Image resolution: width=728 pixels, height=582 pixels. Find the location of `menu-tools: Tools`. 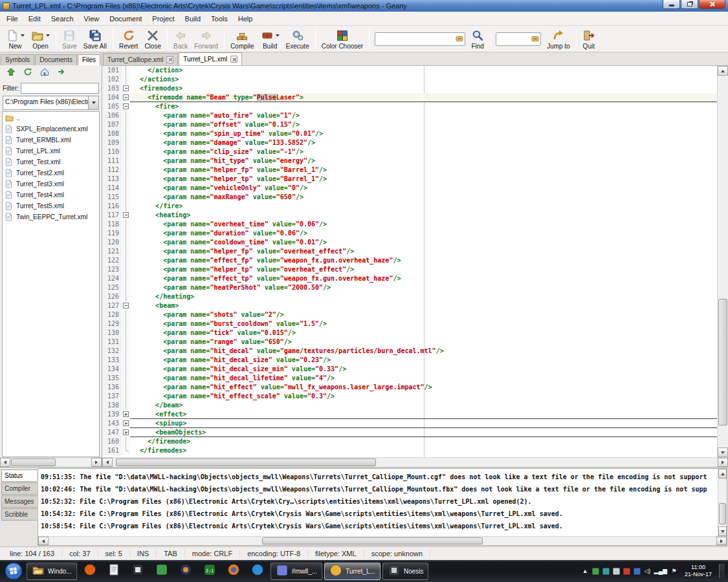

menu-tools: Tools is located at coordinates (219, 19).